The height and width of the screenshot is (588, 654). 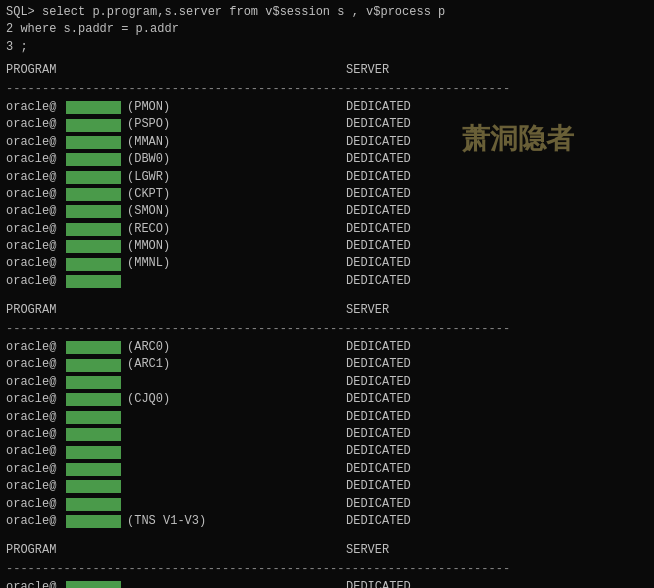 What do you see at coordinates (176, 212) in the screenshot?
I see `program-col: oracle@(SMON)` at bounding box center [176, 212].